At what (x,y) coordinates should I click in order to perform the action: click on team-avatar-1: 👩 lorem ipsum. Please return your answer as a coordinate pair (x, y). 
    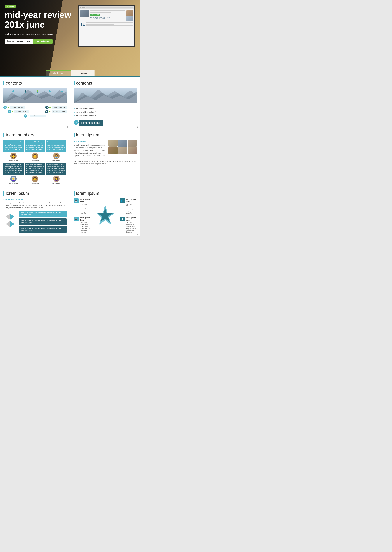
    Looking at the image, I should click on (14, 157).